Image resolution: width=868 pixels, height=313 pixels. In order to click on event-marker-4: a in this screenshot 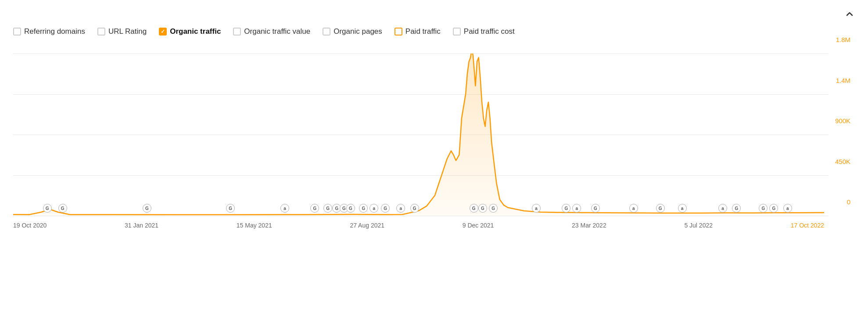, I will do `click(285, 208)`.